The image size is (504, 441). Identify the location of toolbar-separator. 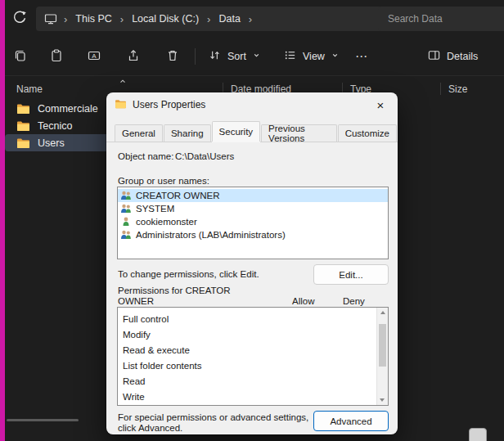
(195, 56).